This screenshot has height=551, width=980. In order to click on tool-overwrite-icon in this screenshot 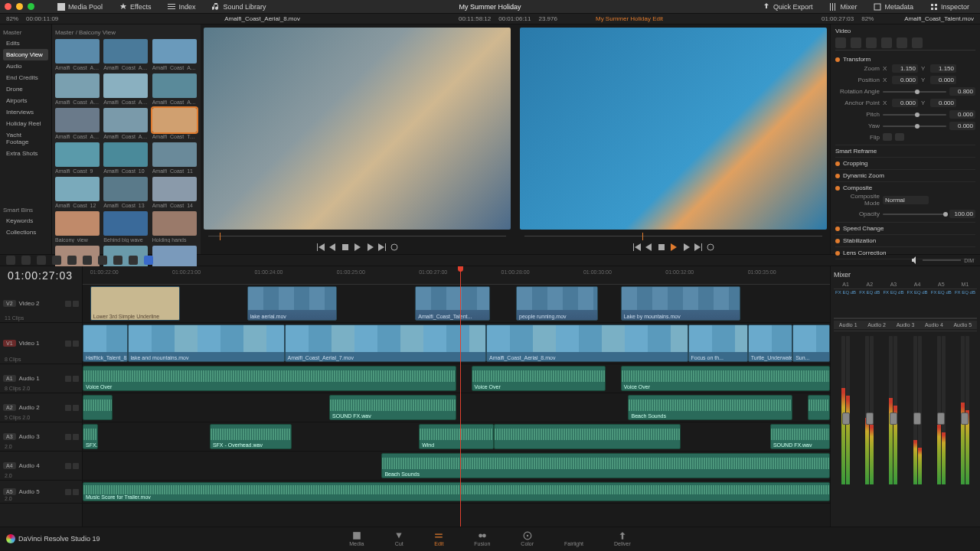, I will do `click(72, 260)`.